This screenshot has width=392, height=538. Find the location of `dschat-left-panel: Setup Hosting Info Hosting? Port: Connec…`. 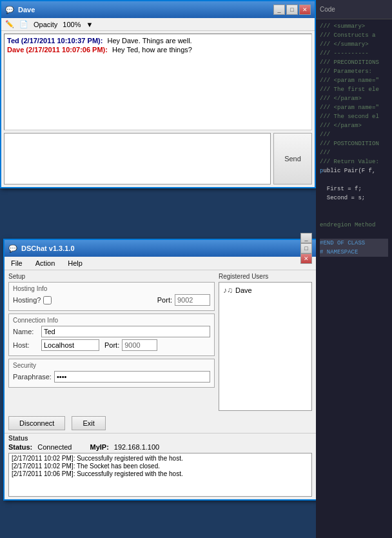

dschat-left-panel: Setup Hosting Info Hosting? Port: Connec… is located at coordinates (112, 342).